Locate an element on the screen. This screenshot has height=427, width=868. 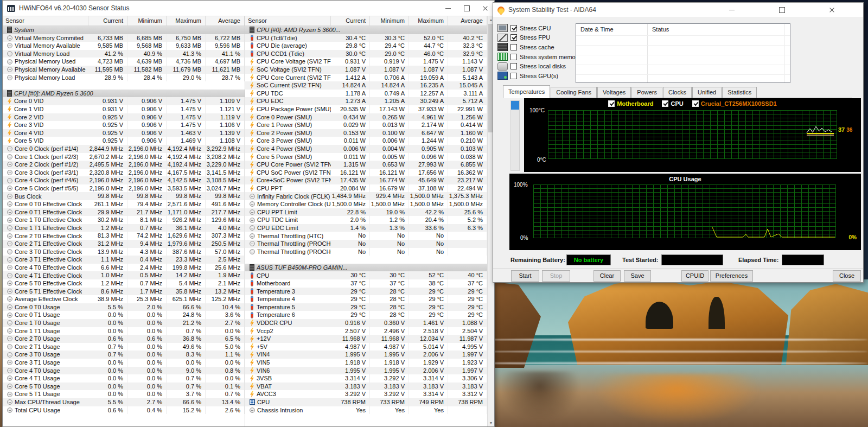
sensor-row: Average Effective Clock38.9 MHz25.3 MHz6… is located at coordinates (124, 299).